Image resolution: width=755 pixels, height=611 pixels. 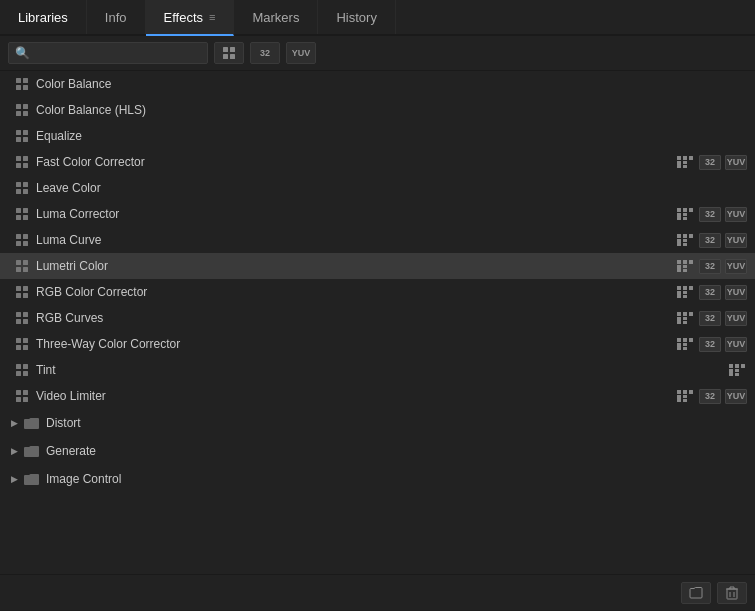 I want to click on tab-bar: LibrariesInfoEffects≡MarkersHistory, so click(x=378, y=18).